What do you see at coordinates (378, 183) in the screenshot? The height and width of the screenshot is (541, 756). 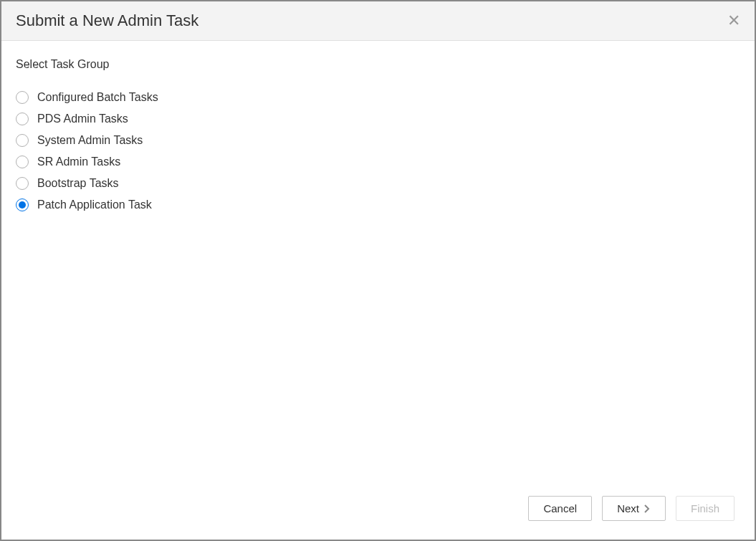 I see `radio-option: Bootstrap Tasks` at bounding box center [378, 183].